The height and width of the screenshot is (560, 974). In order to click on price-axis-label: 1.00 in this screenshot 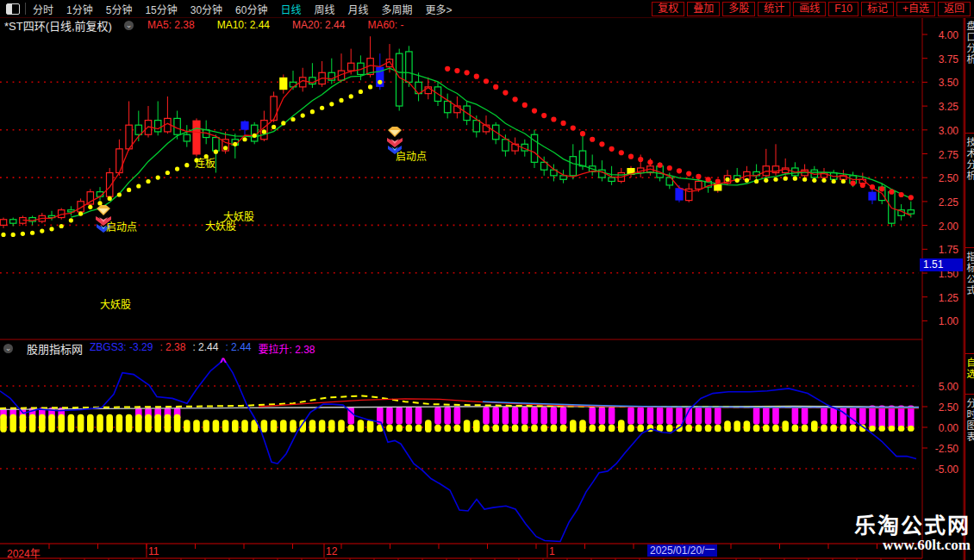, I will do `click(939, 321)`.